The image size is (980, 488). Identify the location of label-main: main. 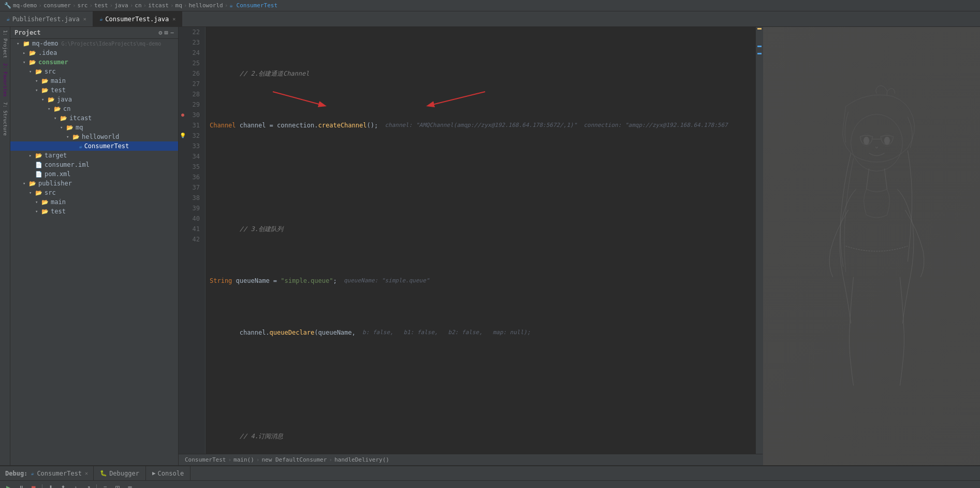
(58, 81).